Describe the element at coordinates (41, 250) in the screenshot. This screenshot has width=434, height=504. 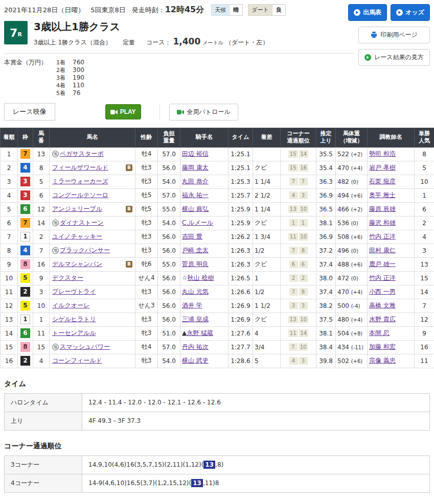
I see `horse-number: 7` at that location.